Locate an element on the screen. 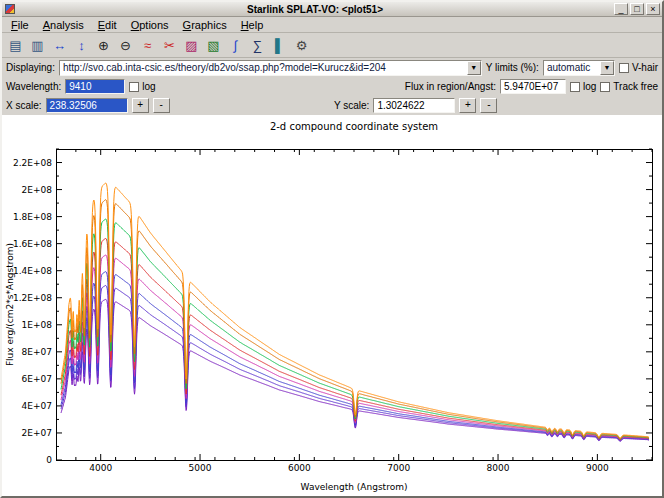 This screenshot has width=664, height=498. flux-label: Flux in region/Angst: is located at coordinates (450, 86).